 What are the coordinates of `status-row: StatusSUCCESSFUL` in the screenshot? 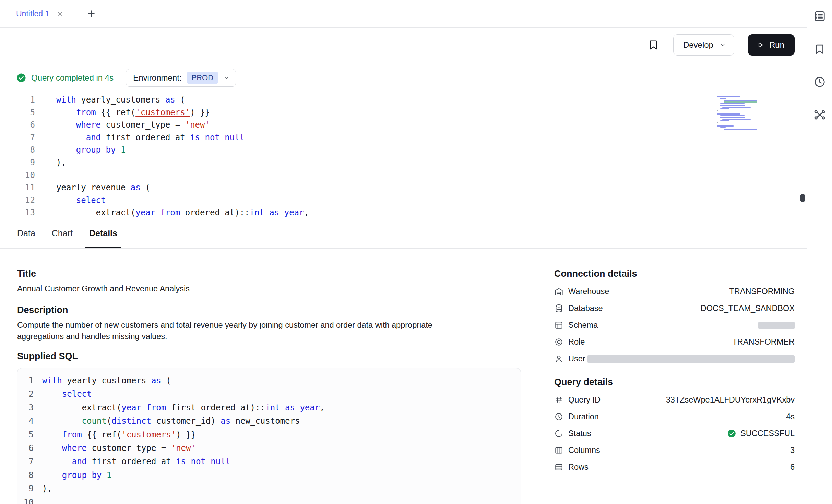 It's located at (674, 433).